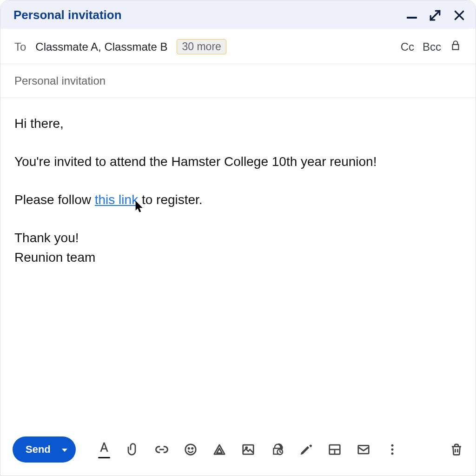 The height and width of the screenshot is (476, 476). Describe the element at coordinates (55, 200) in the screenshot. I see `body-line-2-pre: Please follow` at that location.